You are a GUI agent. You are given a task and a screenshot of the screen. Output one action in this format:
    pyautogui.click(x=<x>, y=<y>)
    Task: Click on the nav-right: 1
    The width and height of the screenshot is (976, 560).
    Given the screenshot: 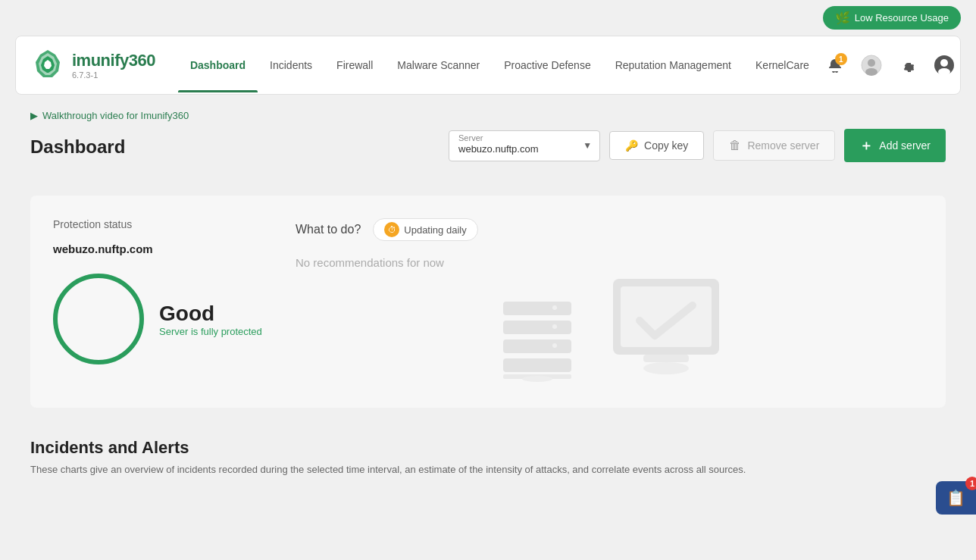 What is the action you would take?
    pyautogui.click(x=890, y=65)
    